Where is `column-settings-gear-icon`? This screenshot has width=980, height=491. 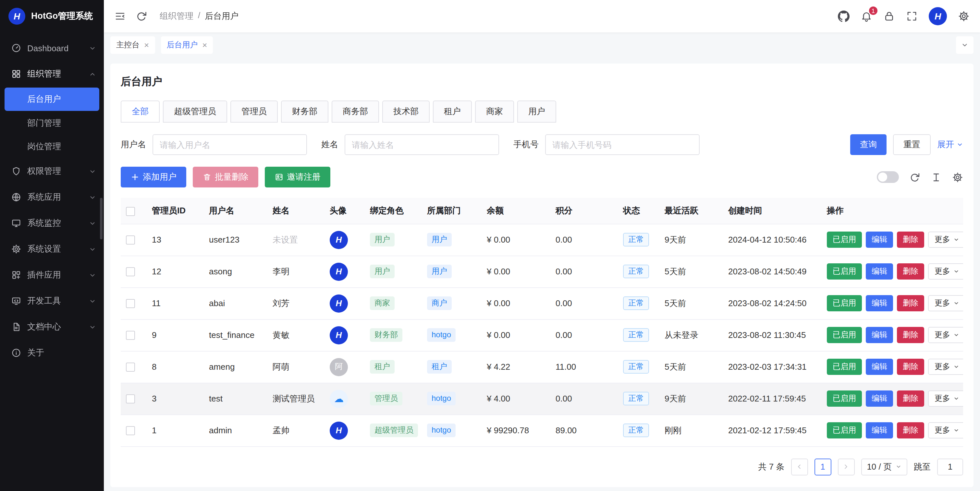 column-settings-gear-icon is located at coordinates (958, 177).